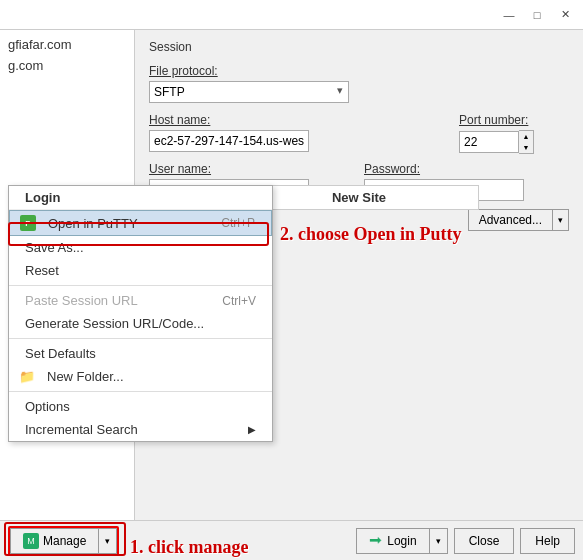 This screenshot has width=583, height=560. I want to click on advanced-dropdown-button: ▾, so click(561, 220).